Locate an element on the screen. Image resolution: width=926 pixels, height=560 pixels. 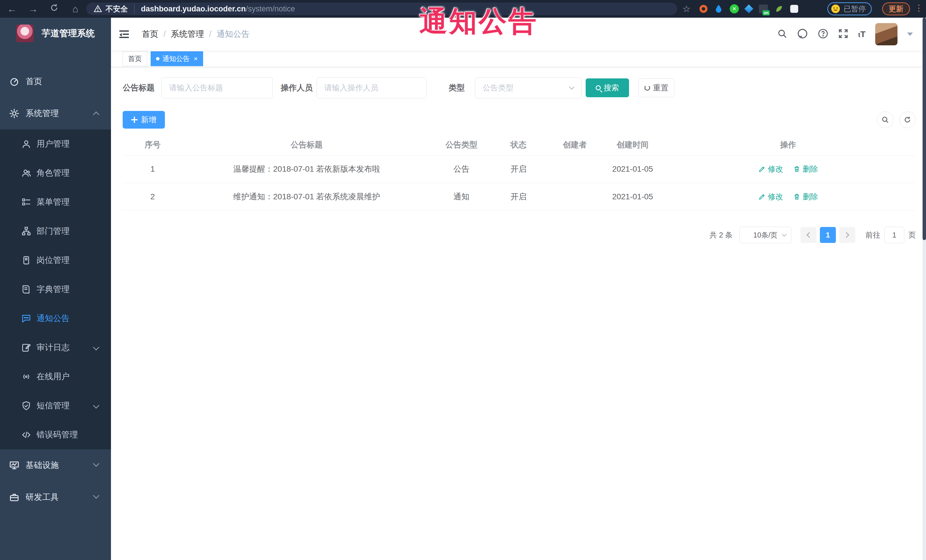
toggle-search-button is located at coordinates (885, 120).